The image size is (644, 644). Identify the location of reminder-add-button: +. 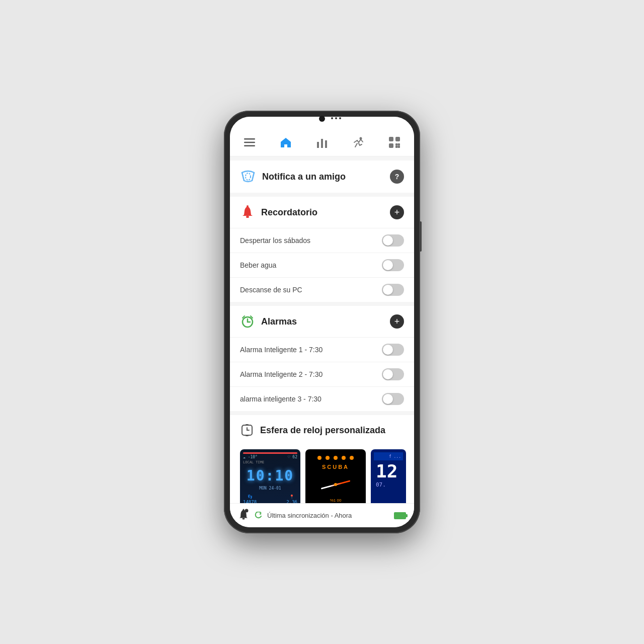
(397, 212).